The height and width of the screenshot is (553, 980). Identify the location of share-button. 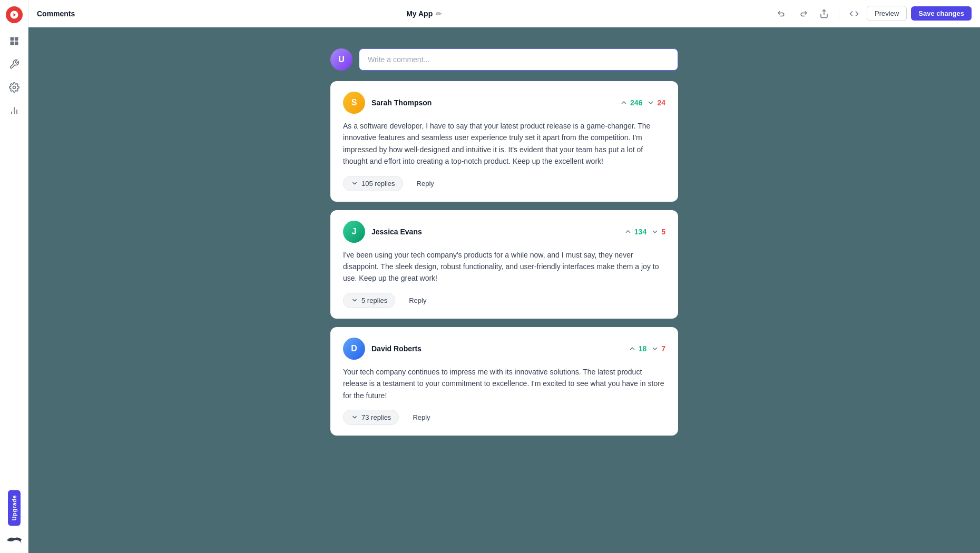
(824, 14).